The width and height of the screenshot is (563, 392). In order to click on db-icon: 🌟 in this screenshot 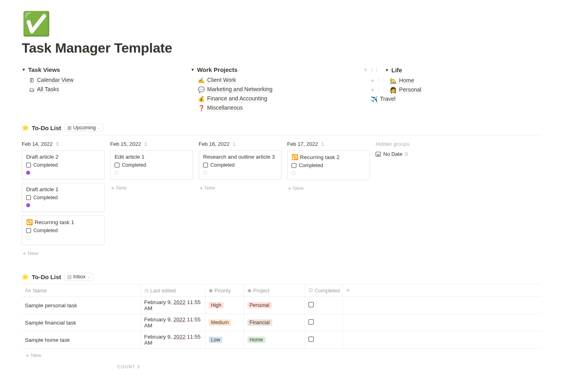, I will do `click(25, 277)`.